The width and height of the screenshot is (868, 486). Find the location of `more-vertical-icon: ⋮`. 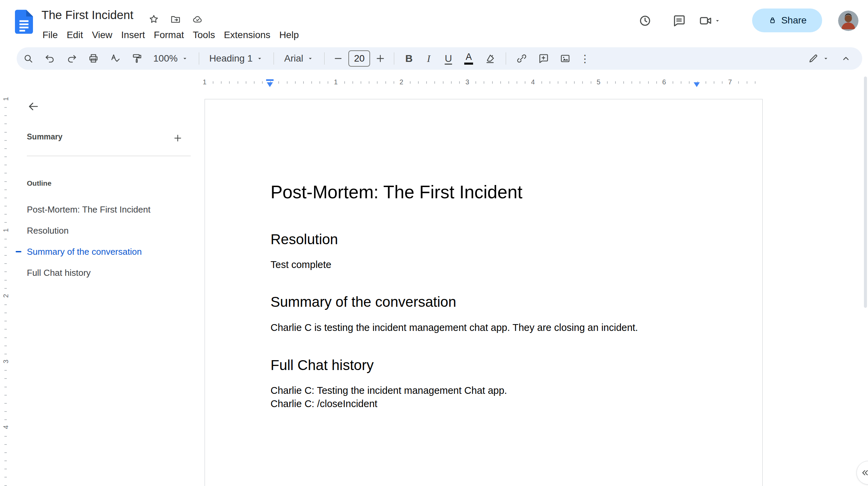

more-vertical-icon: ⋮ is located at coordinates (585, 58).